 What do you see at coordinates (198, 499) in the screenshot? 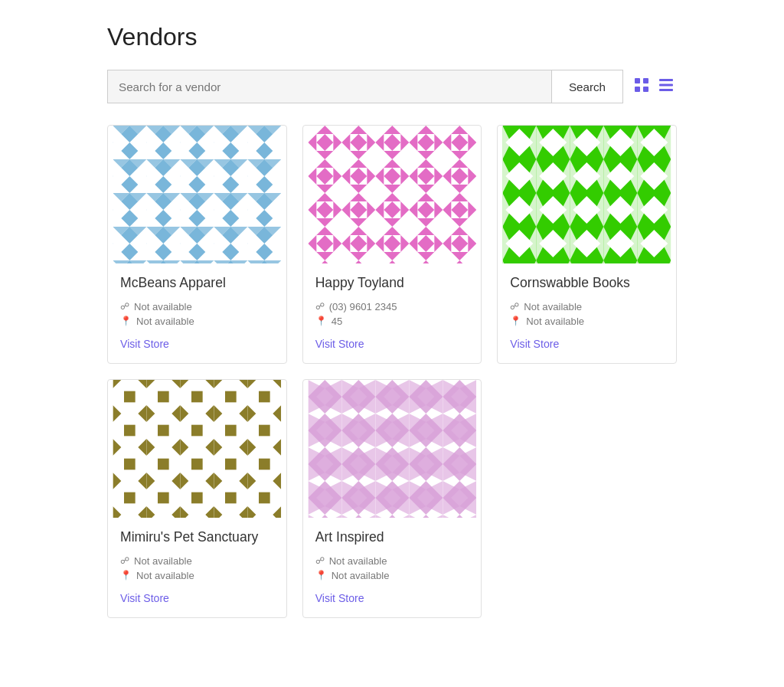
I see `vendor-card: Mimiru's Pet Sanctuary ☍ Not available 📍…` at bounding box center [198, 499].